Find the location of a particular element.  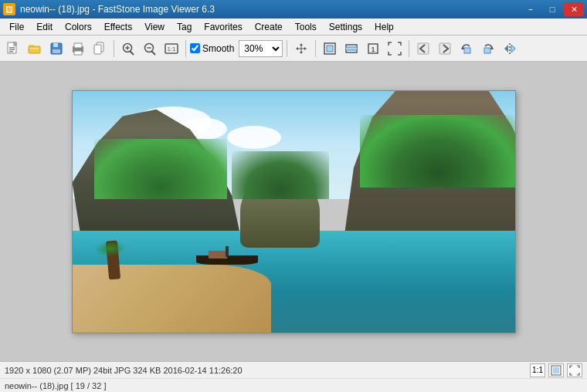

maximize-button: □ is located at coordinates (552, 9).